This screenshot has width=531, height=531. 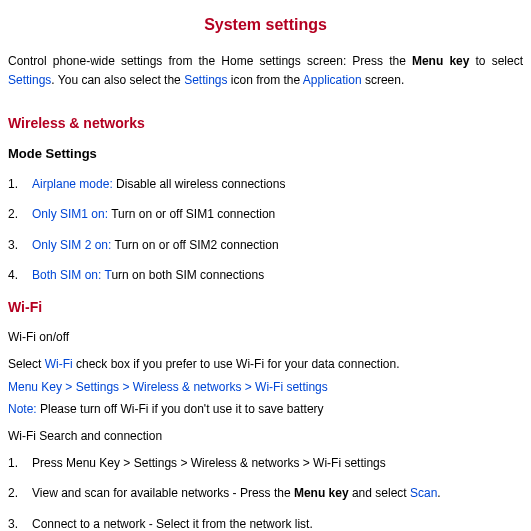 What do you see at coordinates (148, 276) in the screenshot?
I see `list-body: Both SIM on: Turn on both SIM connection…` at bounding box center [148, 276].